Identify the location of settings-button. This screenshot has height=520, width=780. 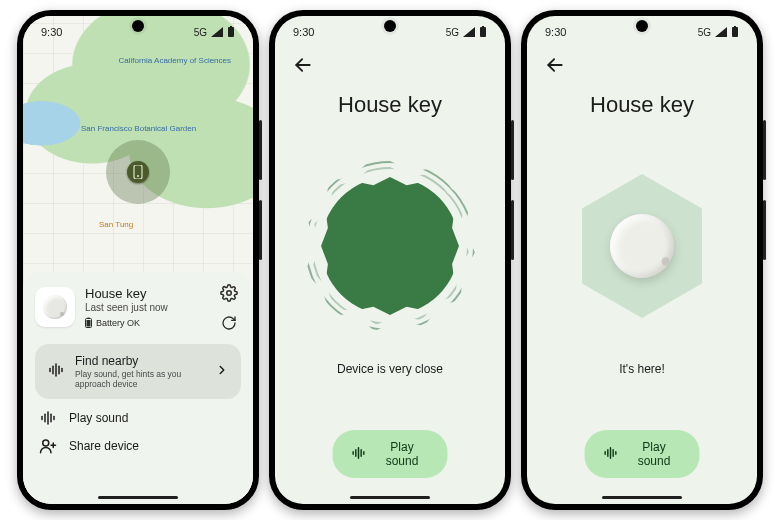
(229, 294).